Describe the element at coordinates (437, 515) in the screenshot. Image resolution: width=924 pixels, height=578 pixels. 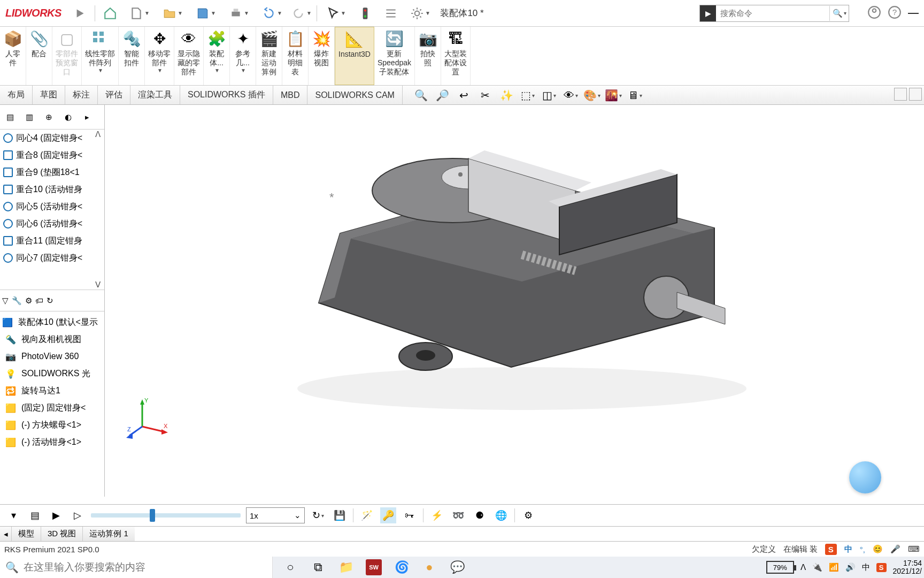
I see `motor-icon: ⚡` at that location.